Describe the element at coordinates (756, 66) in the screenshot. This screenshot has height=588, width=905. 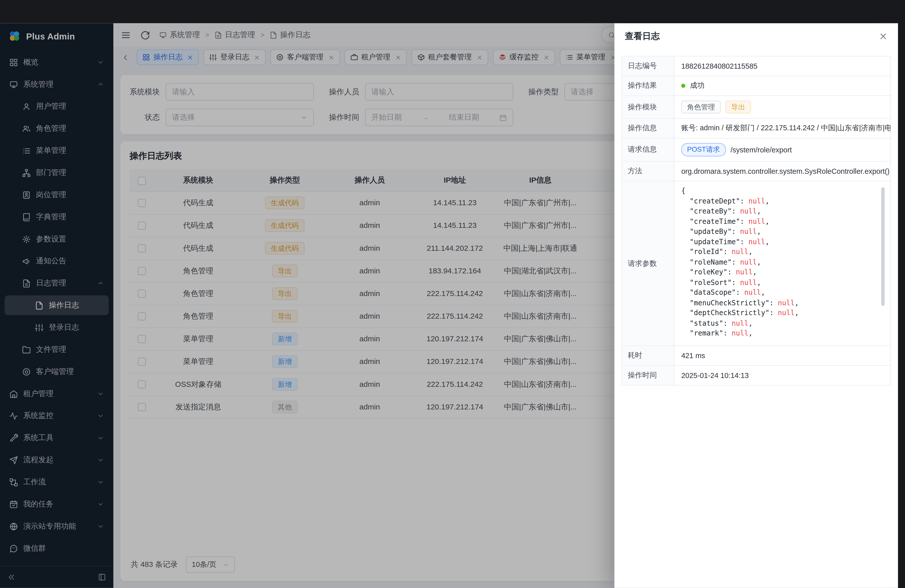
I see `detail-row: 日志编号1882612840802115585` at that location.